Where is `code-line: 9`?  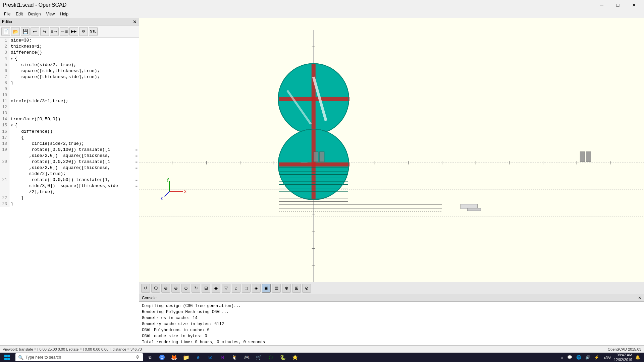 code-line: 9 is located at coordinates (69, 89).